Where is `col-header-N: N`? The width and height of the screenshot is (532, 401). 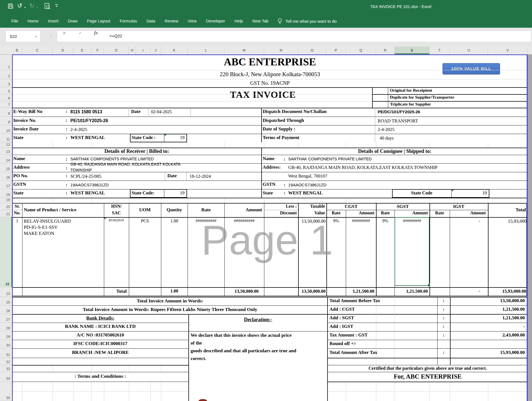
col-header-N: N is located at coordinates (281, 50).